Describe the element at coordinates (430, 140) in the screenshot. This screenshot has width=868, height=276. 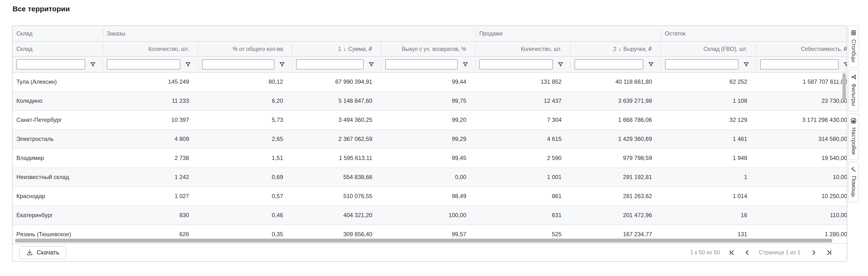
I see `table-row: Электросталь4 8092,652 367 062,5999,294 …` at that location.